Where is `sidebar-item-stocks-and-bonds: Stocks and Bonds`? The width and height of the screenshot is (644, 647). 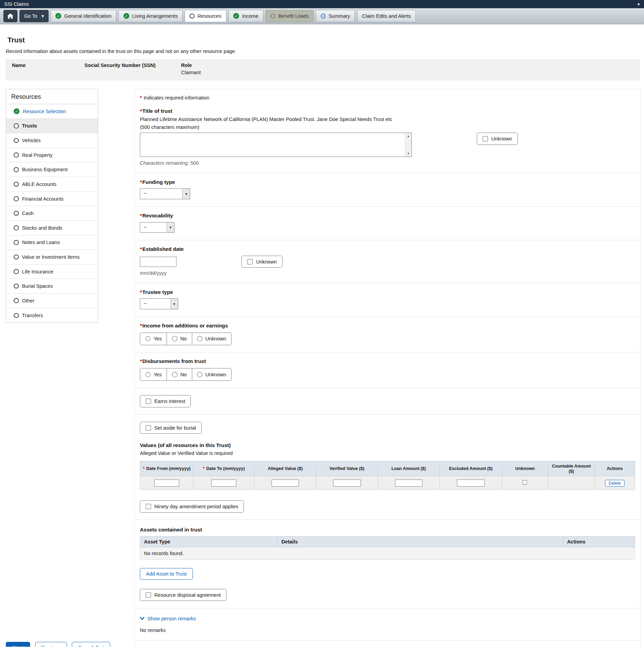
sidebar-item-stocks-and-bonds: Stocks and Bonds is located at coordinates (52, 228).